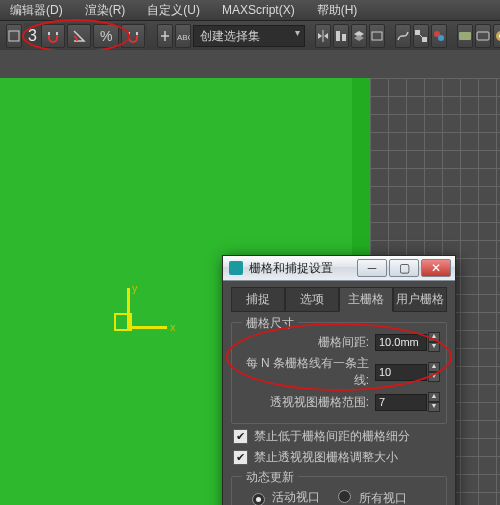 This screenshot has width=500, height=505. What do you see at coordinates (123, 322) in the screenshot?
I see `axis-origin-icon` at bounding box center [123, 322].